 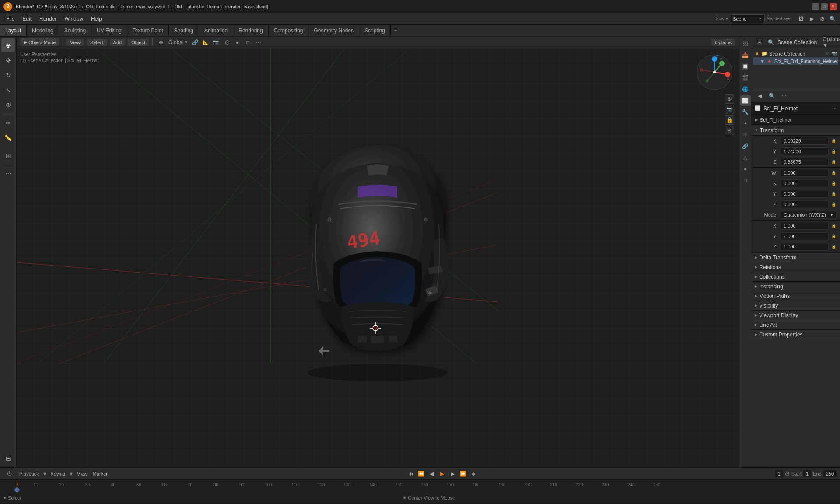 I want to click on lock-view-btn: 🔒, so click(x=729, y=120).